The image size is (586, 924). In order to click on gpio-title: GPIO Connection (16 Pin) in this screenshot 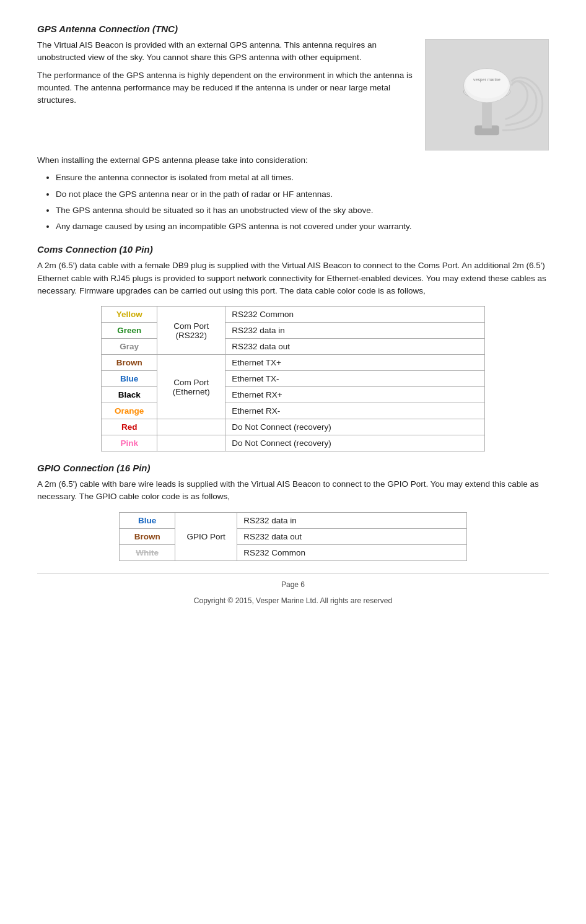, I will do `click(293, 468)`.